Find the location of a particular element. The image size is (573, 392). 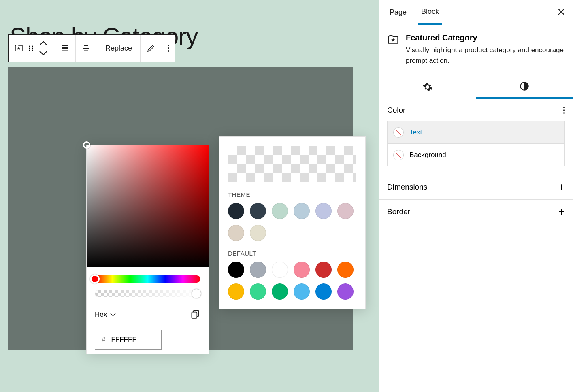

move-up-down is located at coordinates (43, 48).